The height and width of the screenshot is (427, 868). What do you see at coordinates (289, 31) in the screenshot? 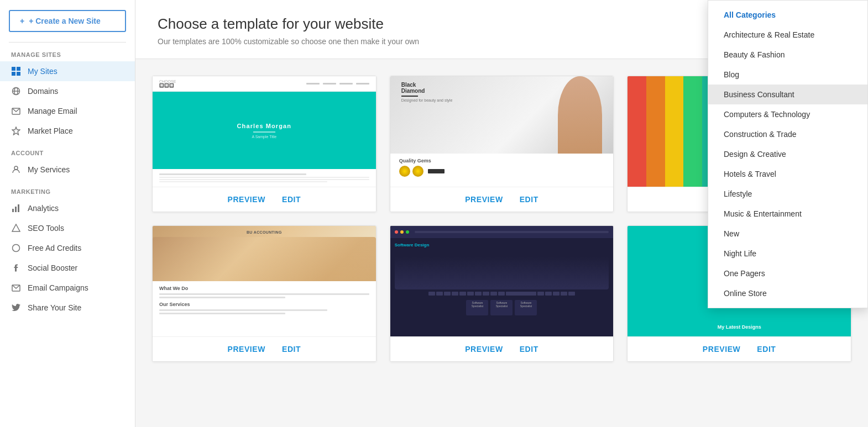
I see `header-text: Choose a template for your website Our t…` at bounding box center [289, 31].